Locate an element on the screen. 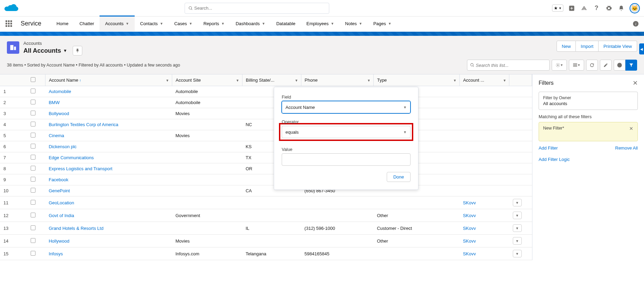  collapse-tab: ◀ is located at coordinates (642, 49).